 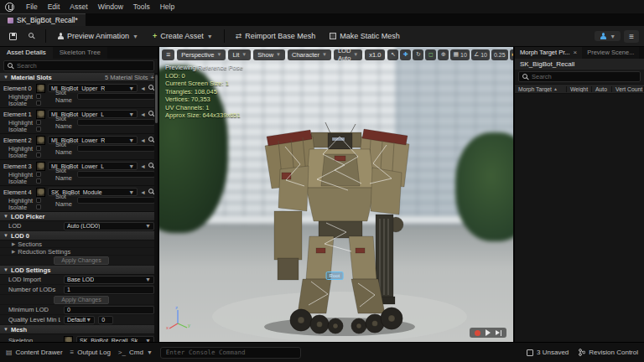 What do you see at coordinates (27, 53) in the screenshot?
I see `tab-asset-details: Asset Details` at bounding box center [27, 53].